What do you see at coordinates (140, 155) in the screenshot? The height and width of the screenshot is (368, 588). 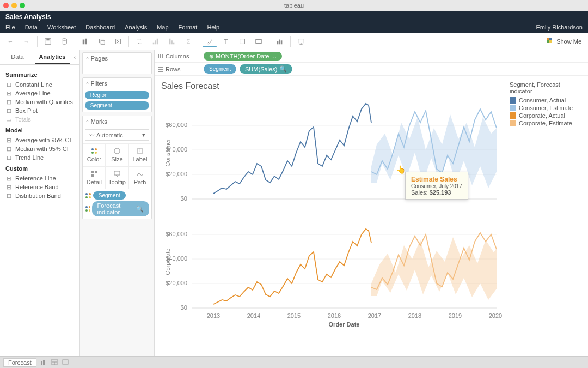 I see `marks-label: TLabel` at bounding box center [140, 155].